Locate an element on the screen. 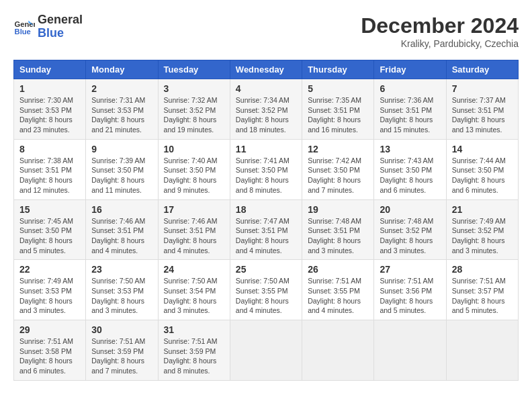 The image size is (532, 411). calendar-cell: 21Sunrise: 7:49 AMSunset: 3:52 PMDayligh… is located at coordinates (482, 230).